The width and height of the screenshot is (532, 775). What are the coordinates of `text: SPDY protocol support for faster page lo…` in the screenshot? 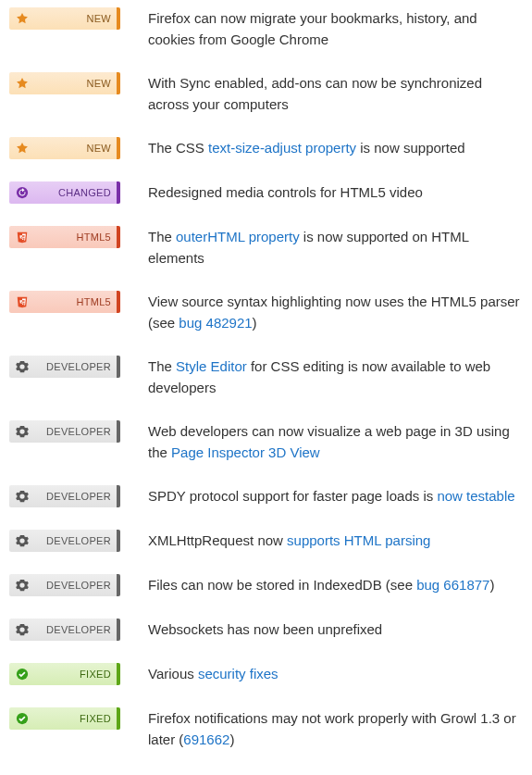 It's located at (292, 496).